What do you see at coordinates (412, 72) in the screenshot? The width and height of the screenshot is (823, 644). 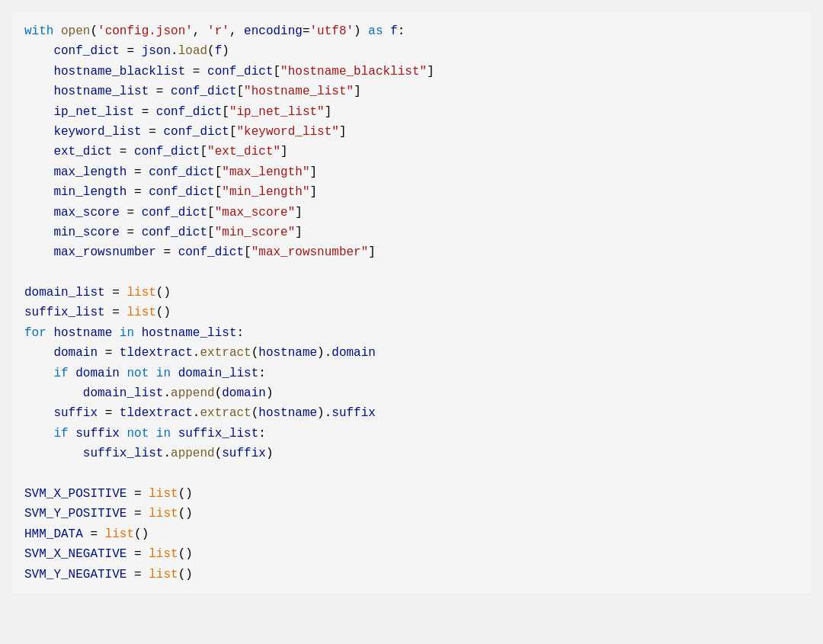 I see `code-line-3: hostname_blacklist = conf_dict["hostname…` at bounding box center [412, 72].